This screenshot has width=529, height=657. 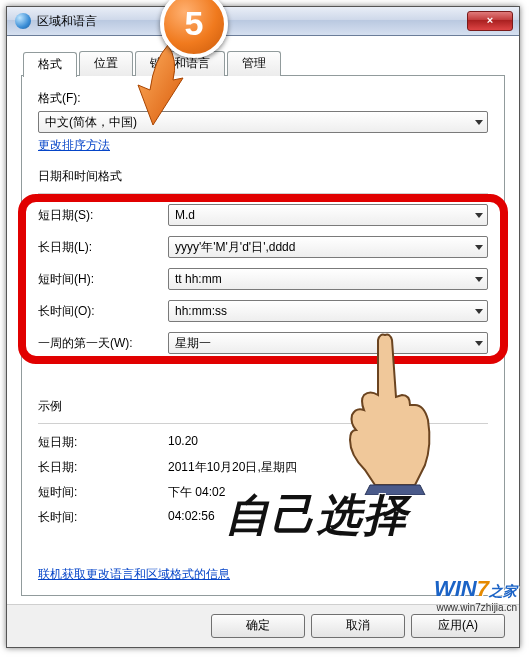 I want to click on short-date-value: M.d, so click(x=185, y=215).